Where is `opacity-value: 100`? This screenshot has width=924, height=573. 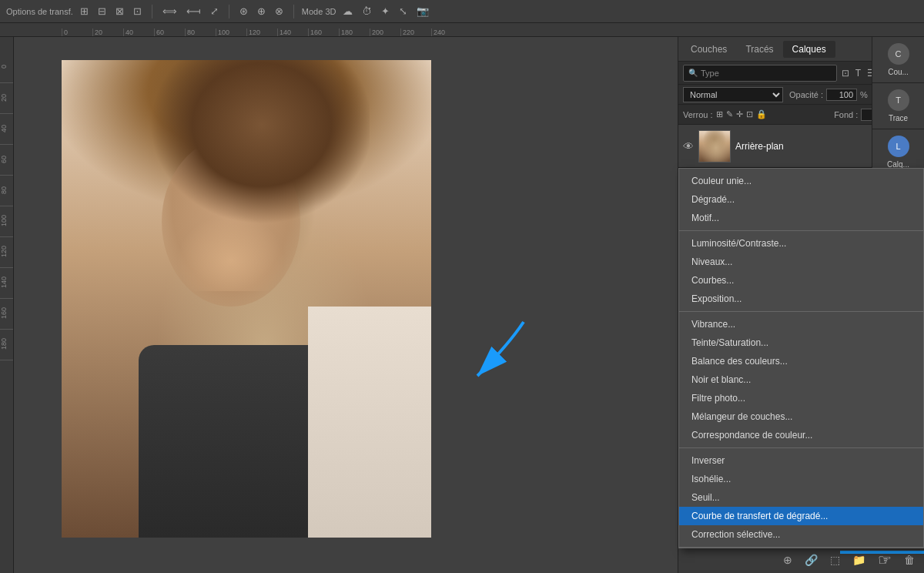
opacity-value: 100 is located at coordinates (842, 95).